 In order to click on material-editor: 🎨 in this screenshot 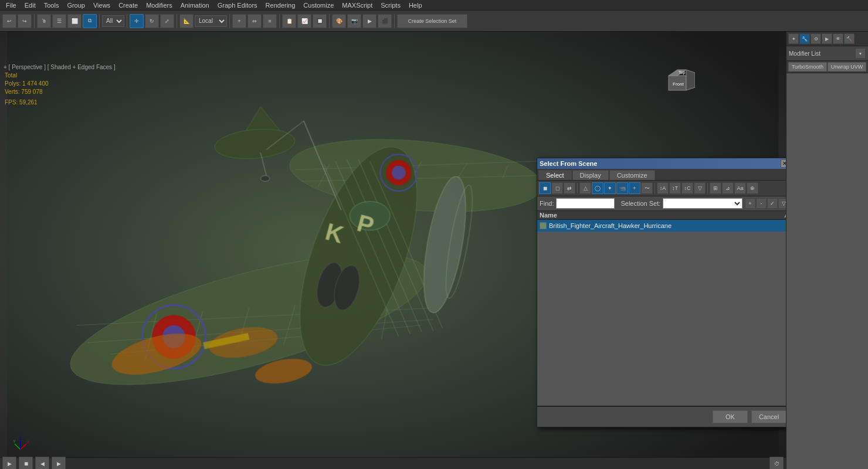, I will do `click(339, 21)`.